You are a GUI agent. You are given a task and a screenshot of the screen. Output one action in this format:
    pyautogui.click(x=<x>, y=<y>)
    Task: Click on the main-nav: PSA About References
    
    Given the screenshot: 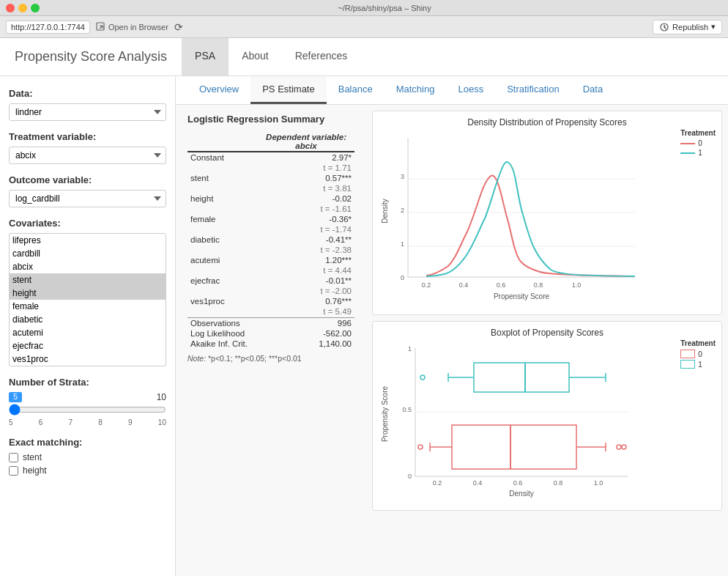 What is the action you would take?
    pyautogui.click(x=271, y=57)
    